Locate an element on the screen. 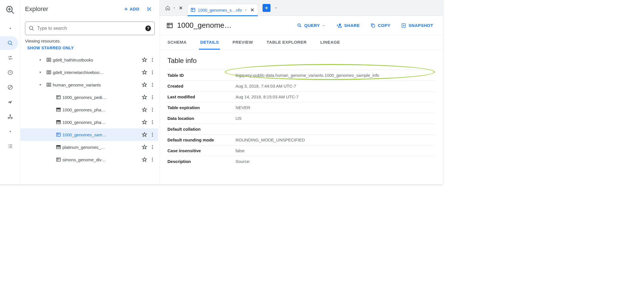  dataset-icon is located at coordinates (49, 60).